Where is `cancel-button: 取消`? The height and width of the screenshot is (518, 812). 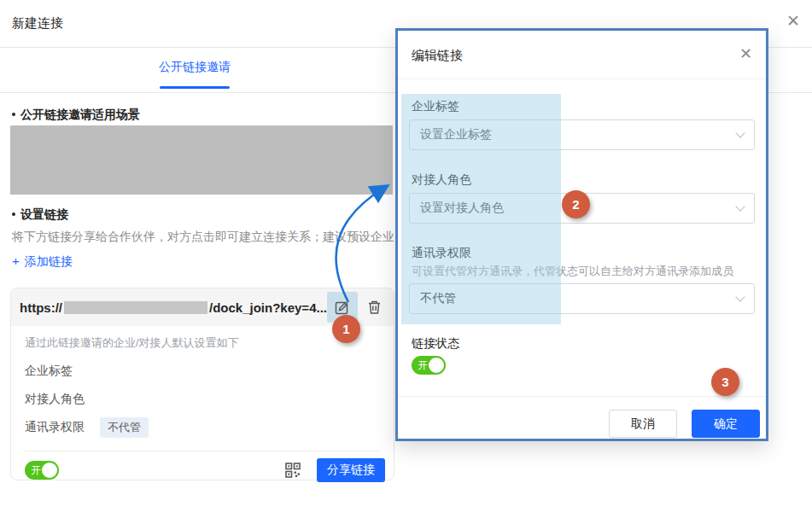
cancel-button: 取消 is located at coordinates (643, 423).